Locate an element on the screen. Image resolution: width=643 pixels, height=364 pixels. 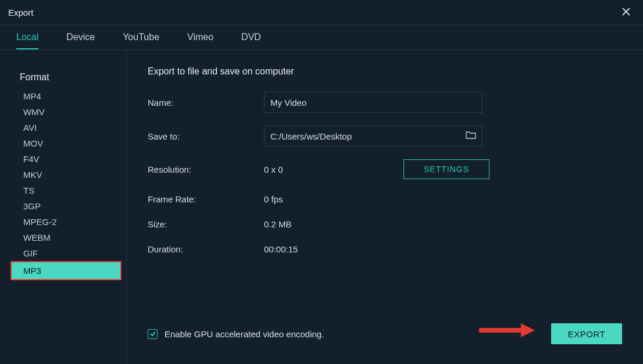
format-item-avi: AVI is located at coordinates (63, 128).